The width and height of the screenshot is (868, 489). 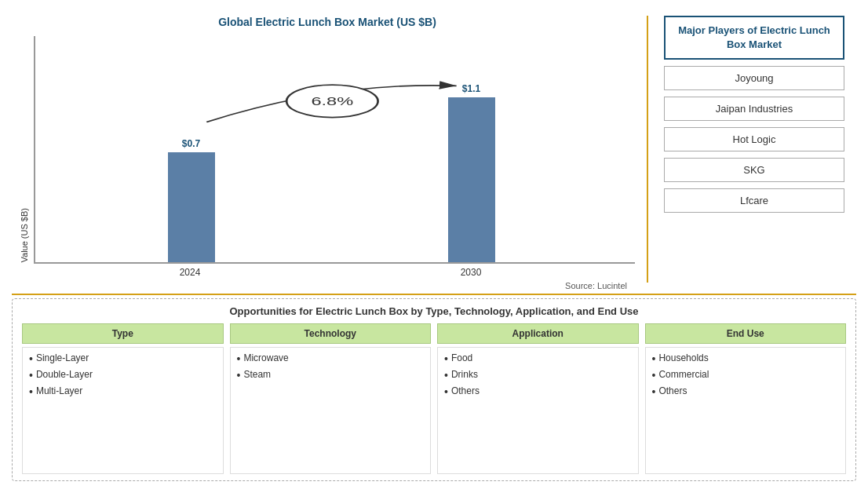 What do you see at coordinates (257, 374) in the screenshot?
I see `opp-label-tech-1: Steam` at bounding box center [257, 374].